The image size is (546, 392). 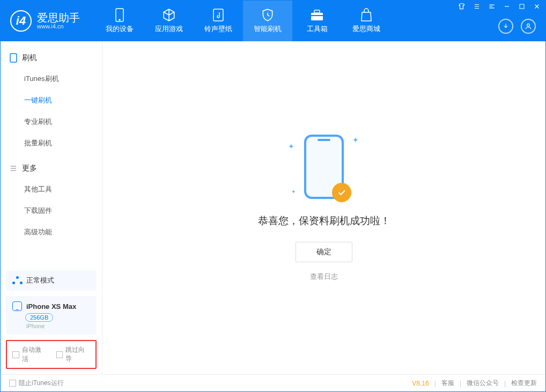 I want to click on music-file-icon, so click(x=218, y=15).